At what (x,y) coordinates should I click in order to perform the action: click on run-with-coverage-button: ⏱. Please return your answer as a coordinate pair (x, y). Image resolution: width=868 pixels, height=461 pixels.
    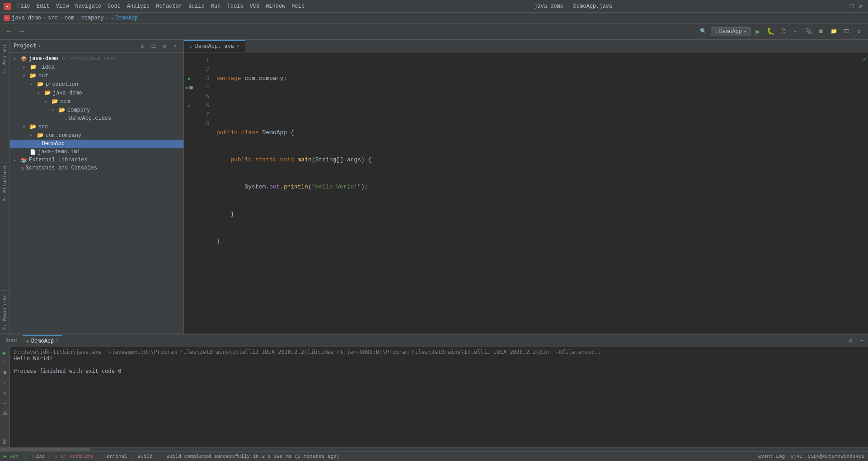
    Looking at the image, I should click on (783, 32).